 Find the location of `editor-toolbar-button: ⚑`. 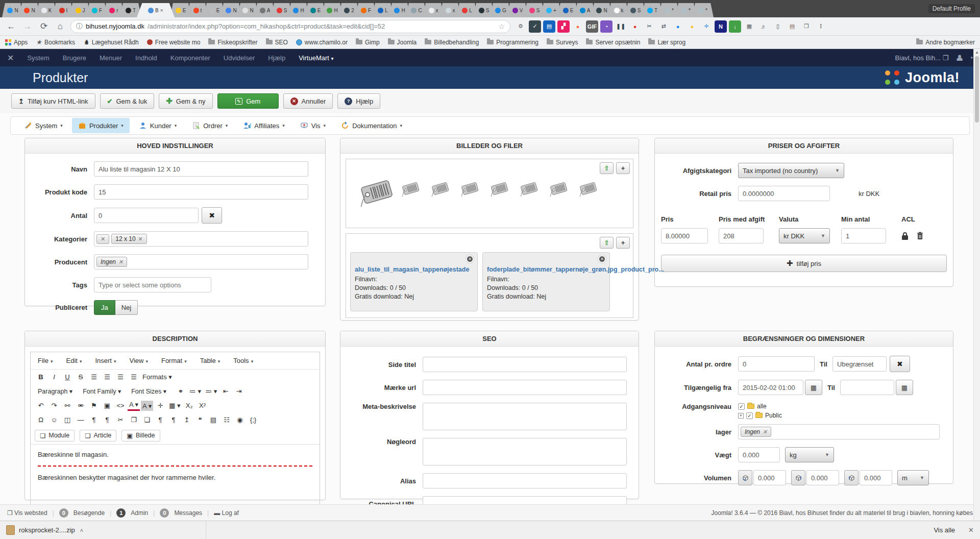

editor-toolbar-button: ⚑ is located at coordinates (94, 405).